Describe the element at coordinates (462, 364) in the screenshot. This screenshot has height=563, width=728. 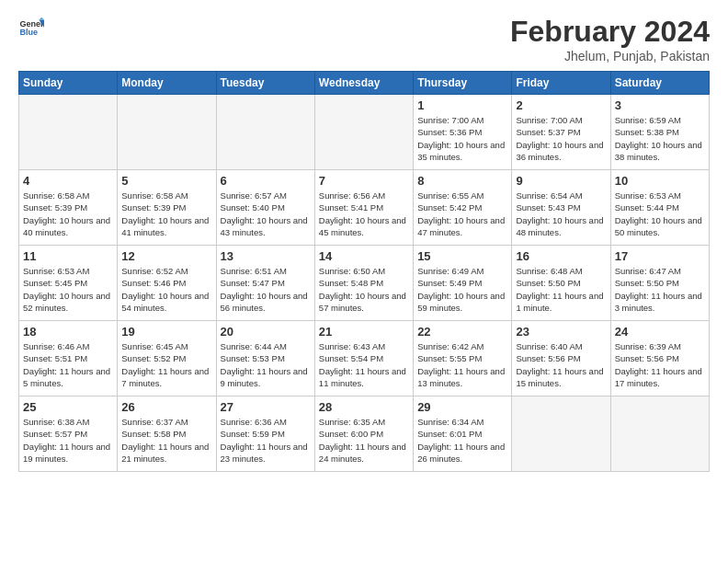
I see `day-info: Sunrise: 6:42 AM Sunset: 5:55 PM Dayligh…` at that location.